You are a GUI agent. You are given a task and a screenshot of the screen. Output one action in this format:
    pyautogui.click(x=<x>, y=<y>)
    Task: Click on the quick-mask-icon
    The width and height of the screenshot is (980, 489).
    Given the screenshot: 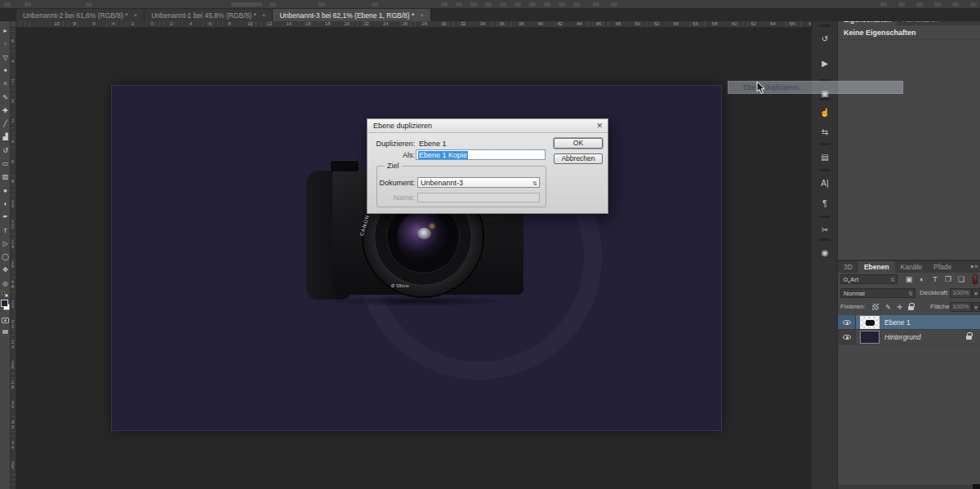 What is the action you would take?
    pyautogui.click(x=5, y=320)
    